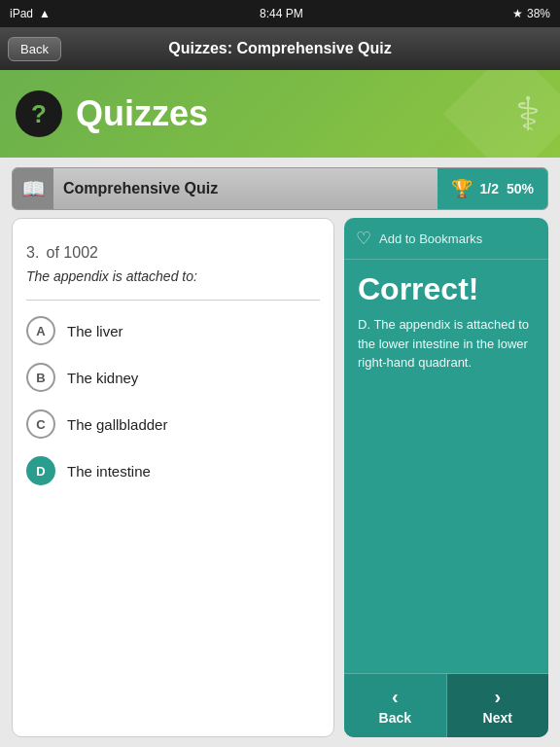  Describe the element at coordinates (517, 14) in the screenshot. I see `bluetooth-icon: ★` at that location.